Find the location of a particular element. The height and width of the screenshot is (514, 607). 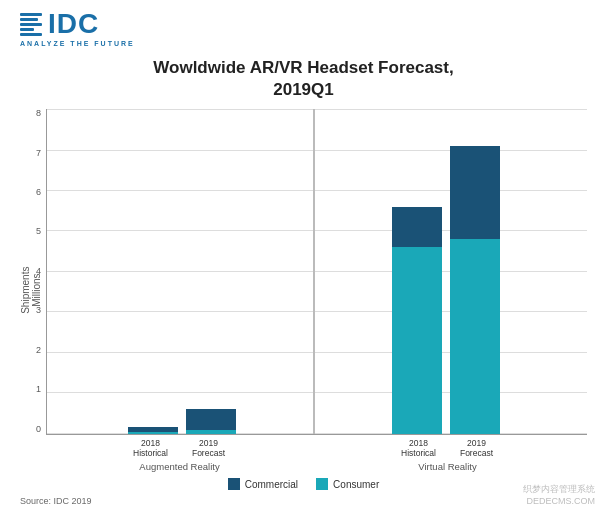

x-label-vr-2019: 2019 Forecast is located at coordinates (477, 448).